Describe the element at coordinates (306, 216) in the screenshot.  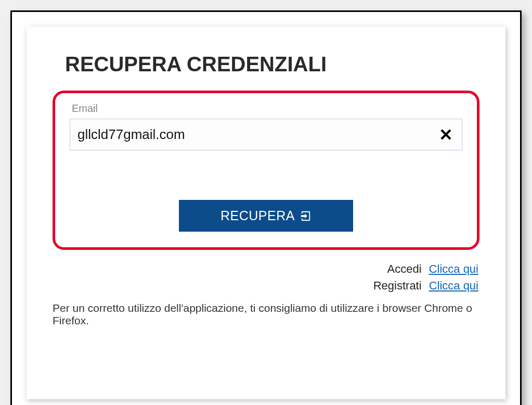
I see `sign-in-icon` at that location.